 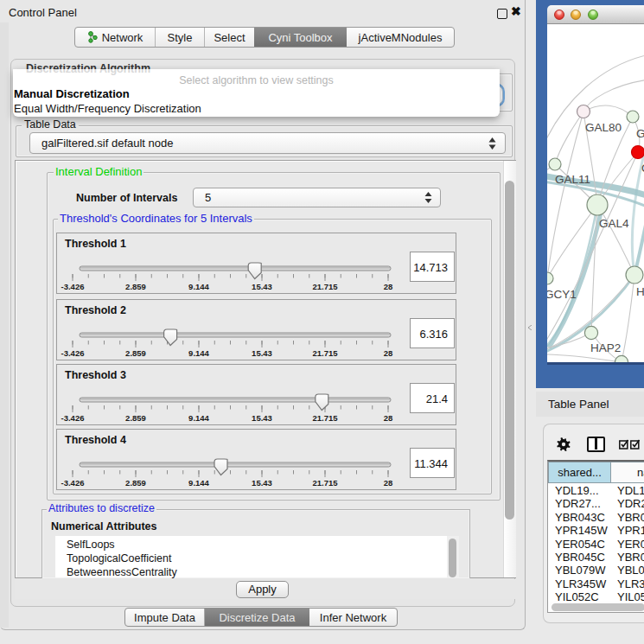 What do you see at coordinates (614, 223) in the screenshot?
I see `svg-text: GAL4` at bounding box center [614, 223].